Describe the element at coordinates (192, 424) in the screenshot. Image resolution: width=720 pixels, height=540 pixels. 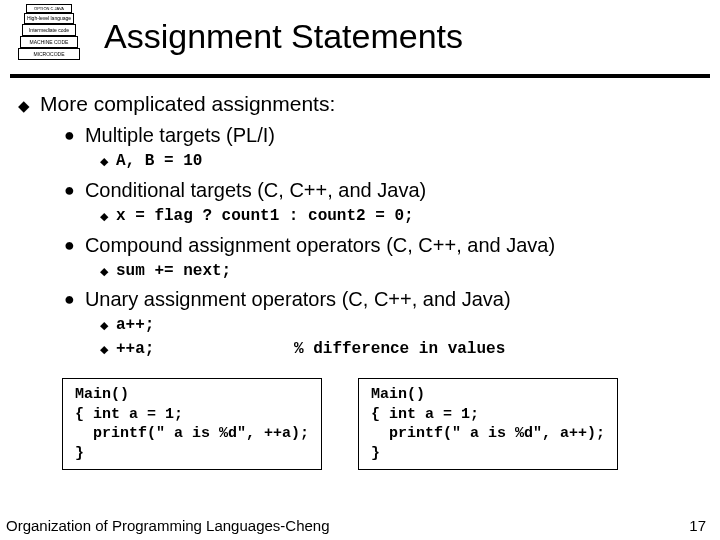
I see `code-box-left: Main() { int a = 1; printf(" a is %d", +…` at that location.